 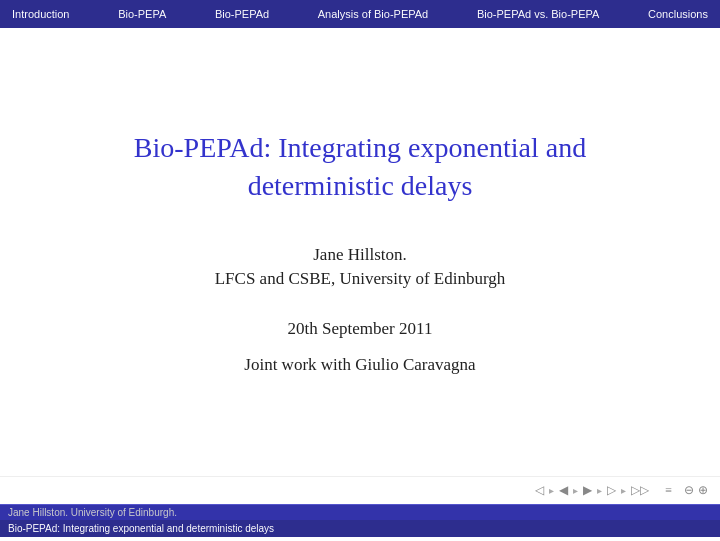 What do you see at coordinates (373, 14) in the screenshot?
I see `nav-item-analysis: Analysis of Bio-PEPAd` at bounding box center [373, 14].